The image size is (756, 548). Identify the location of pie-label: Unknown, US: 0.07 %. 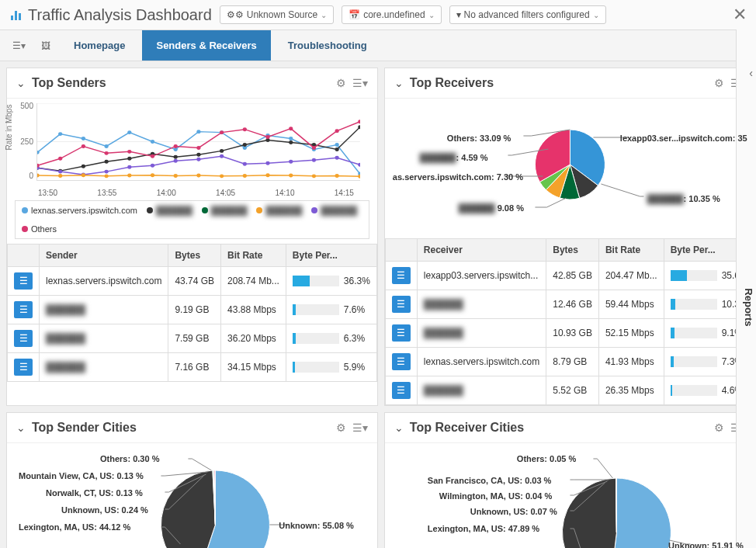
(514, 512).